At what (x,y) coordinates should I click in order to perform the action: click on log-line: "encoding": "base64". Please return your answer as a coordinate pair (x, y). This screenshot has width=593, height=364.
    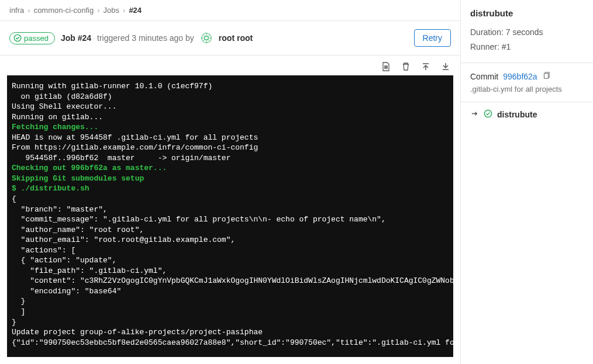
    Looking at the image, I should click on (230, 292).